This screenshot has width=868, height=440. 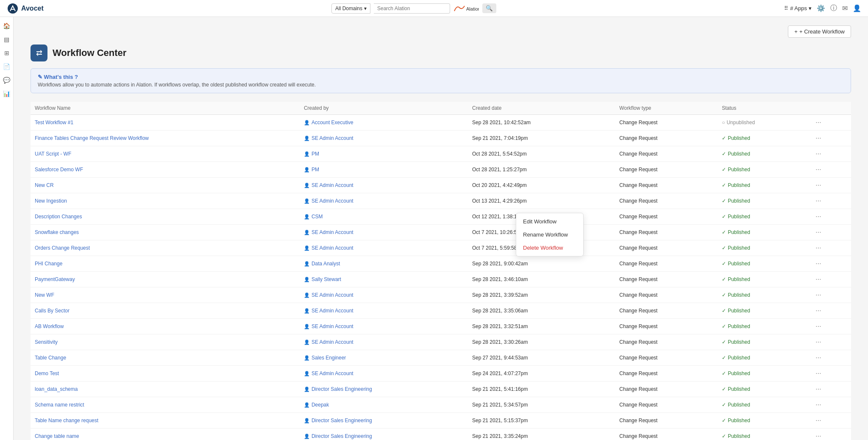 What do you see at coordinates (845, 8) in the screenshot?
I see `notifications-icon: ✉` at bounding box center [845, 8].